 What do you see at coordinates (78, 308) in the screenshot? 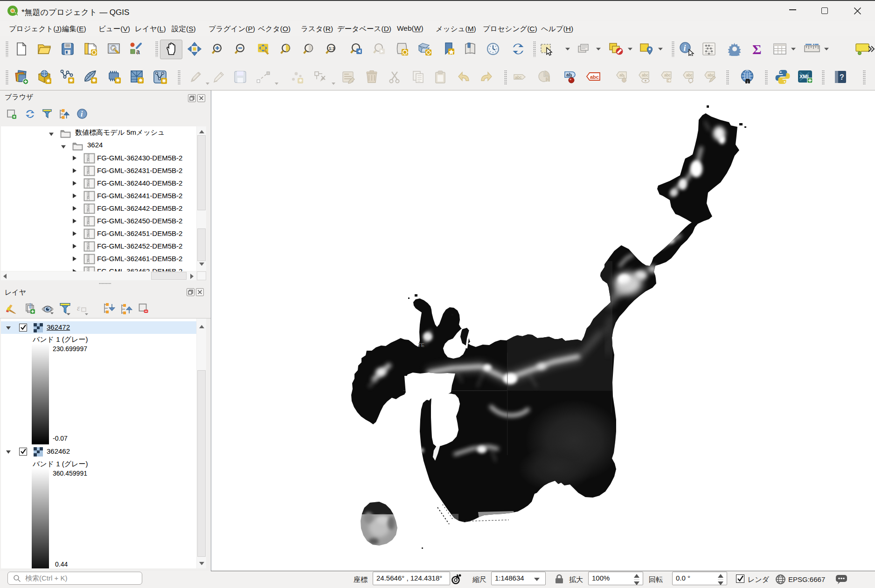
I see `svg-text: ε` at bounding box center [78, 308].